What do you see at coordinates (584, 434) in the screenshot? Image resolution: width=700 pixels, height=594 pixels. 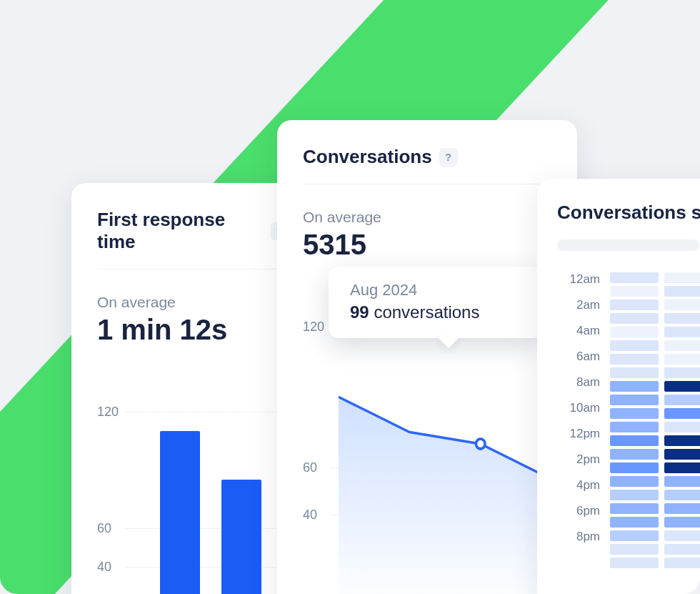 I see `heatmap-time-label: 12pm` at bounding box center [584, 434].